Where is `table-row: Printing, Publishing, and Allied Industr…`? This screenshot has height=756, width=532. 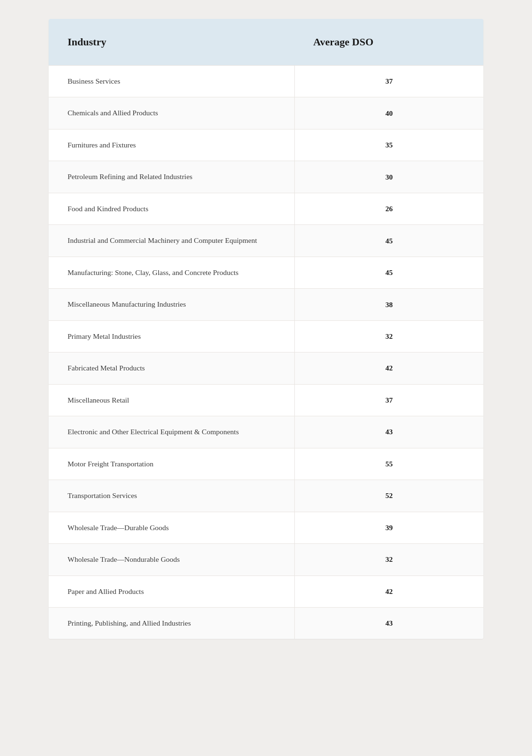 table-row: Printing, Publishing, and Allied Industr… is located at coordinates (266, 623).